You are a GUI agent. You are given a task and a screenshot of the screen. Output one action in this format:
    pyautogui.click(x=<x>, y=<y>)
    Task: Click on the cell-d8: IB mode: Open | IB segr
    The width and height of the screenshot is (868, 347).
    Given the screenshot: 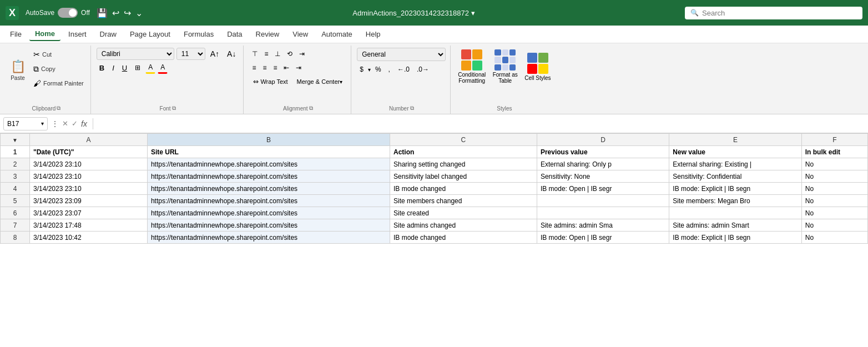 What is the action you would take?
    pyautogui.click(x=603, y=238)
    